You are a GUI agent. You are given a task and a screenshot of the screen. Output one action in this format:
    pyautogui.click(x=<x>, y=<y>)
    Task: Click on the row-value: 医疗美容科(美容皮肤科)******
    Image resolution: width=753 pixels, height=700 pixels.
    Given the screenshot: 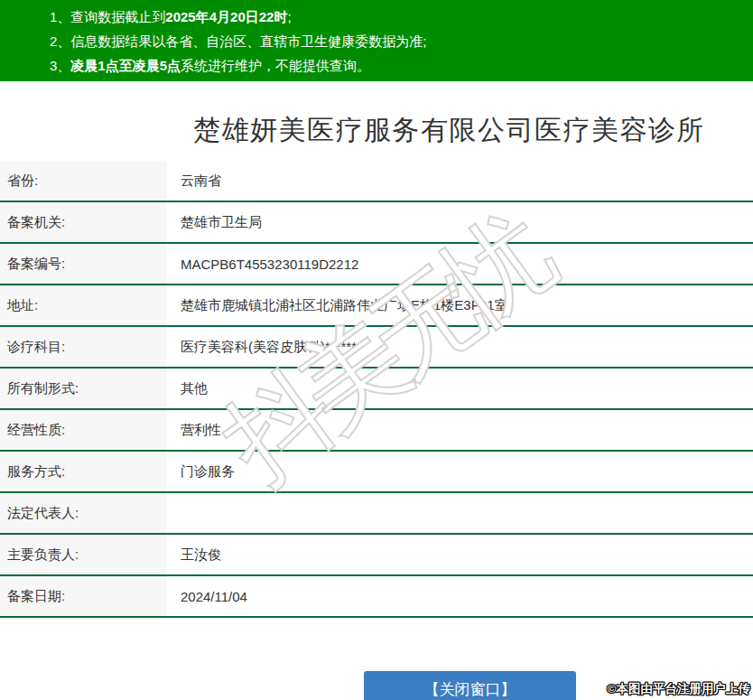 What is the action you would take?
    pyautogui.click(x=460, y=347)
    